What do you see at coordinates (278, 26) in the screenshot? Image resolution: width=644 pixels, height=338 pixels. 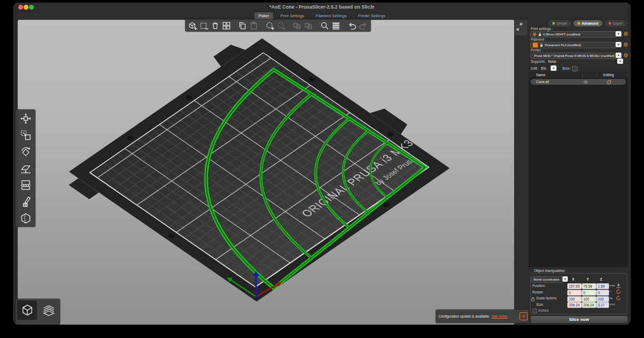 I see `plater-toolbar: O P` at bounding box center [278, 26].